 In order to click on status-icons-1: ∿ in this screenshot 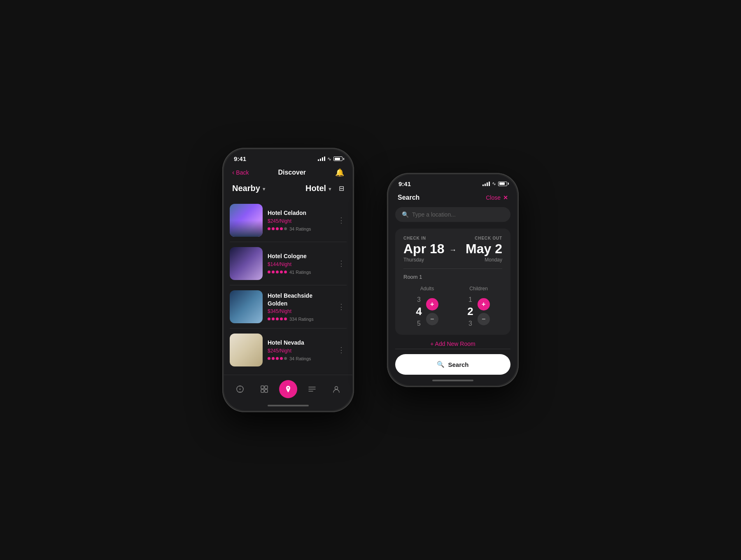, I will do `click(330, 159)`.